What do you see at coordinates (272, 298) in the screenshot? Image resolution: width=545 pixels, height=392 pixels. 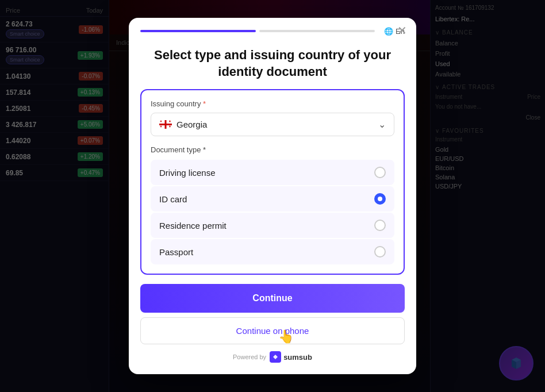 I see `continue-button: Continue` at bounding box center [272, 298].